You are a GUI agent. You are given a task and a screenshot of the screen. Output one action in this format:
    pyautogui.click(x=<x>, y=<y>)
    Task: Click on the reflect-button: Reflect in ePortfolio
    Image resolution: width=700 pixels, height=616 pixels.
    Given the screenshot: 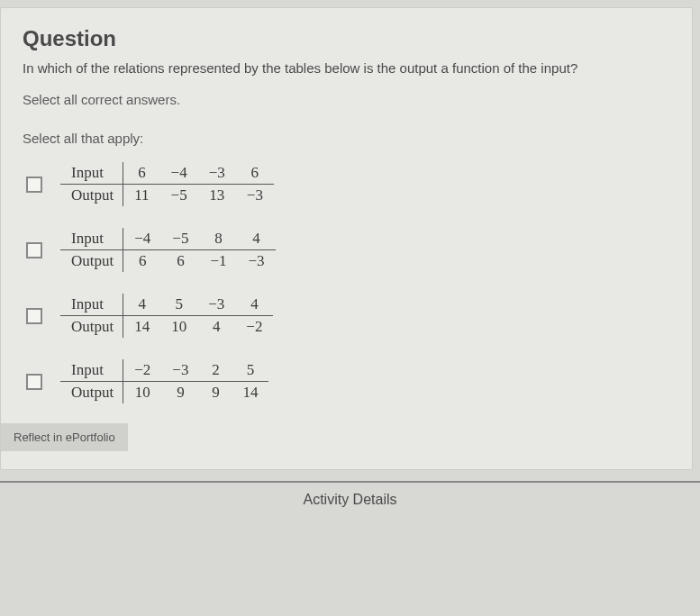 What is the action you would take?
    pyautogui.click(x=65, y=438)
    